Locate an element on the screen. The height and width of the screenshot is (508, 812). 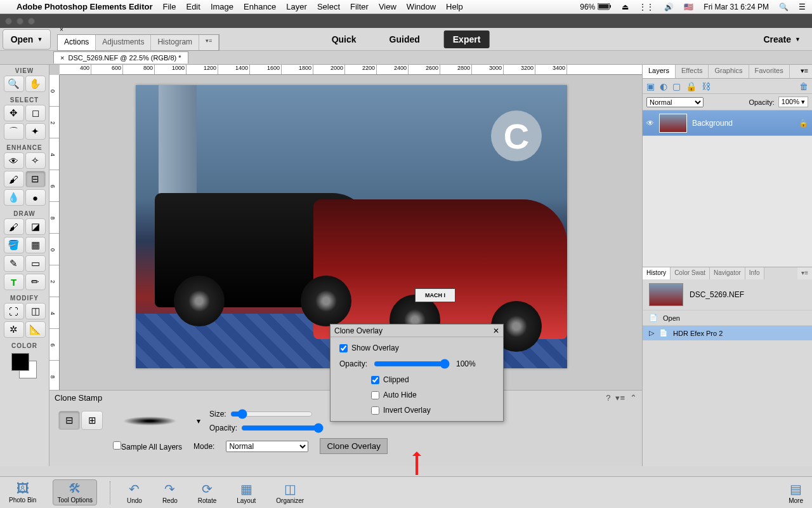
pencil-tool: ✏ is located at coordinates (36, 282).